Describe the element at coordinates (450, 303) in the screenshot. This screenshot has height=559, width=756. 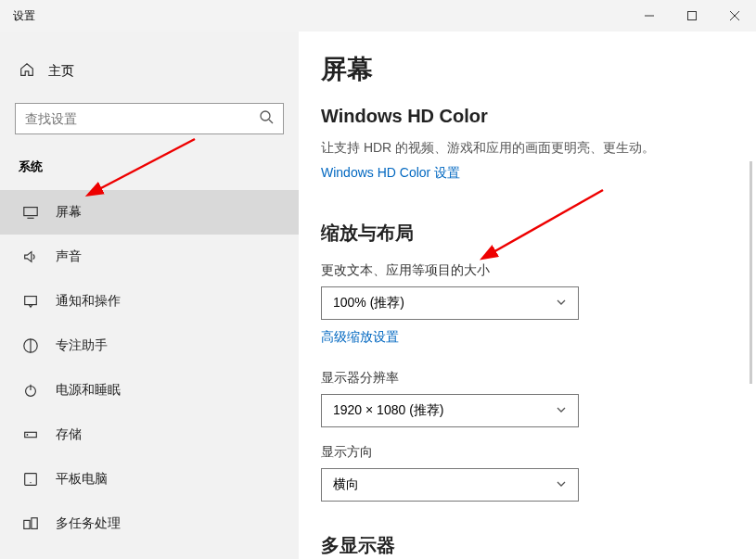
I see `text-size-dropdown: 100% (推荐)` at that location.